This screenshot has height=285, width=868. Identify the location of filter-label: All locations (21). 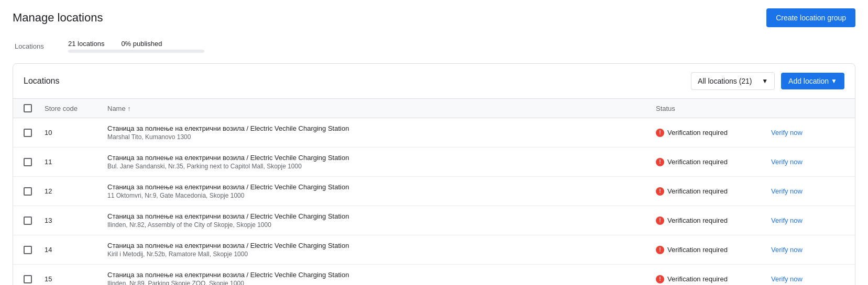
(725, 81).